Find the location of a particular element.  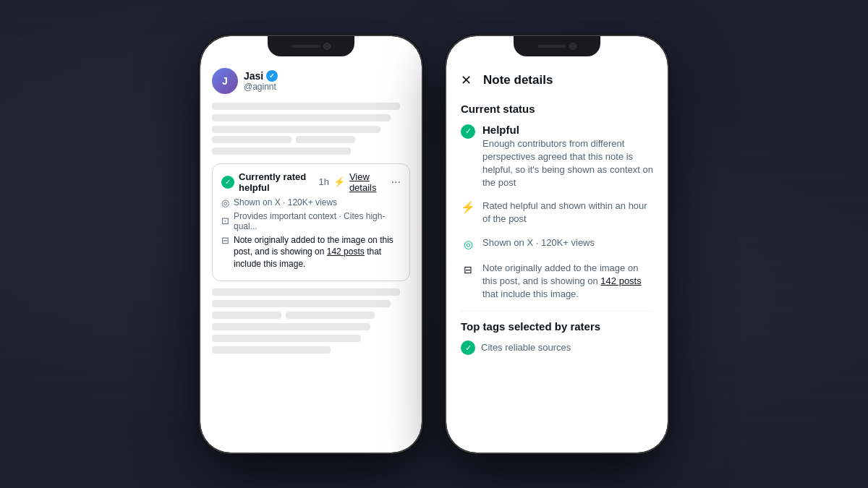

image-note-text: Note originally added to the image on th… is located at coordinates (317, 252).